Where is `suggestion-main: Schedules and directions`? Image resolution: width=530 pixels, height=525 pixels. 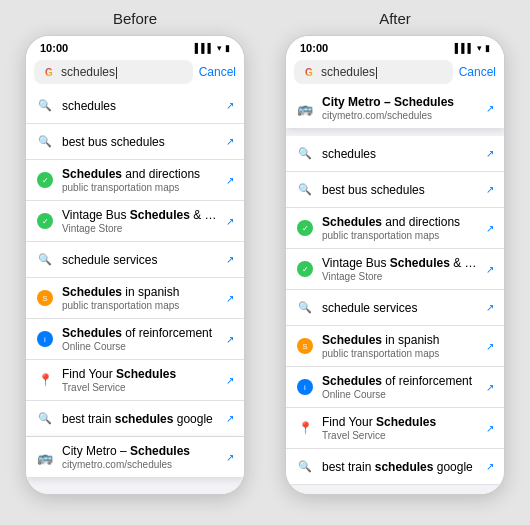 suggestion-main: Schedules and directions is located at coordinates (140, 174).